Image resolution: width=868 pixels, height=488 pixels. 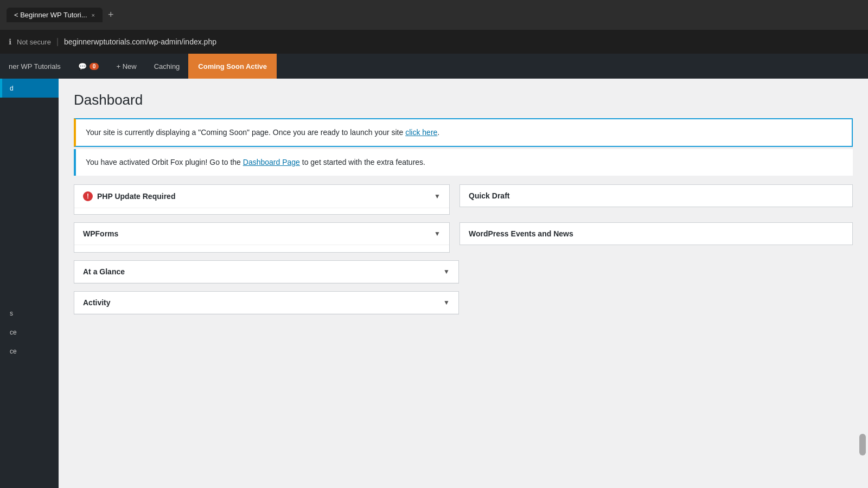 What do you see at coordinates (266, 272) in the screenshot?
I see `at-a-glance-widget: At a Glance ▼` at bounding box center [266, 272].